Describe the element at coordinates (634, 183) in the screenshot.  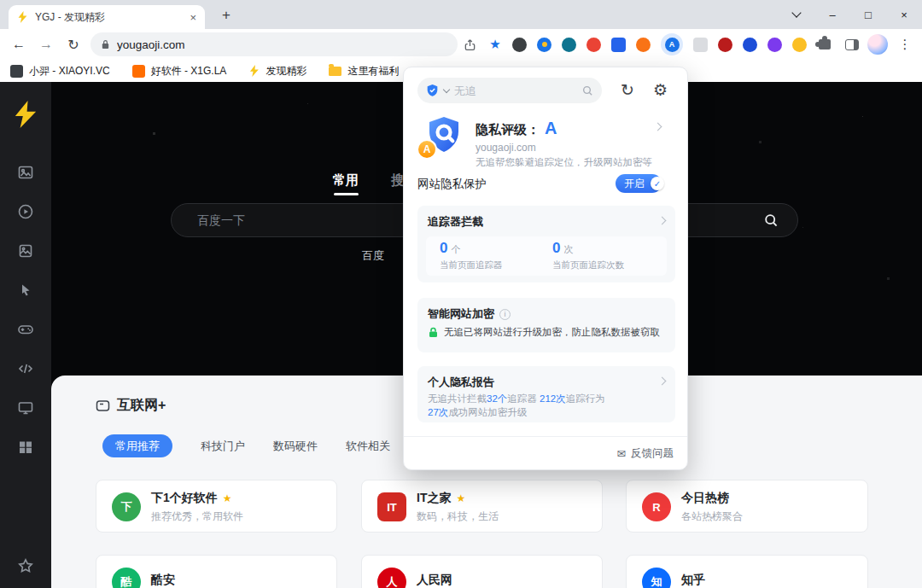
I see `toggle-label: 开启` at that location.